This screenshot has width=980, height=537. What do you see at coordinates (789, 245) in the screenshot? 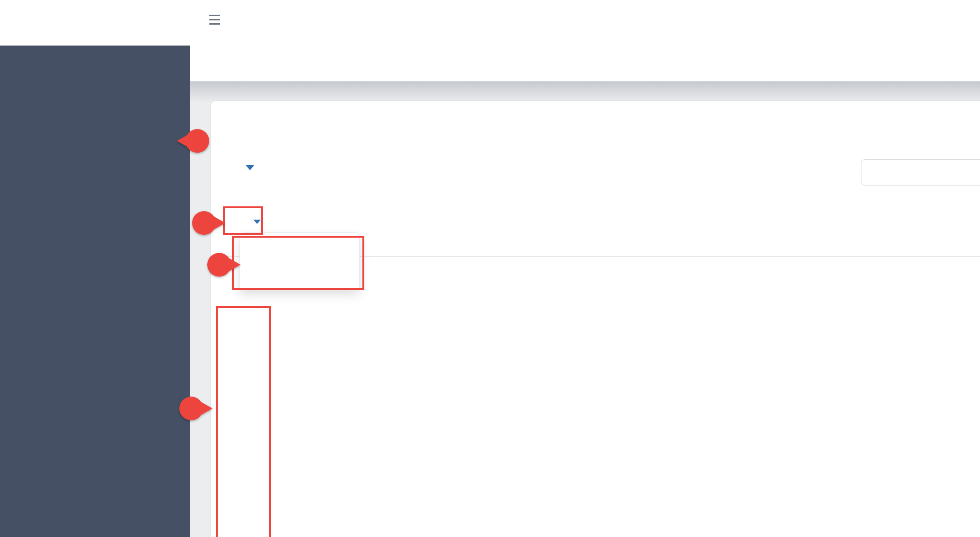
I see `column-header-type` at bounding box center [789, 245].